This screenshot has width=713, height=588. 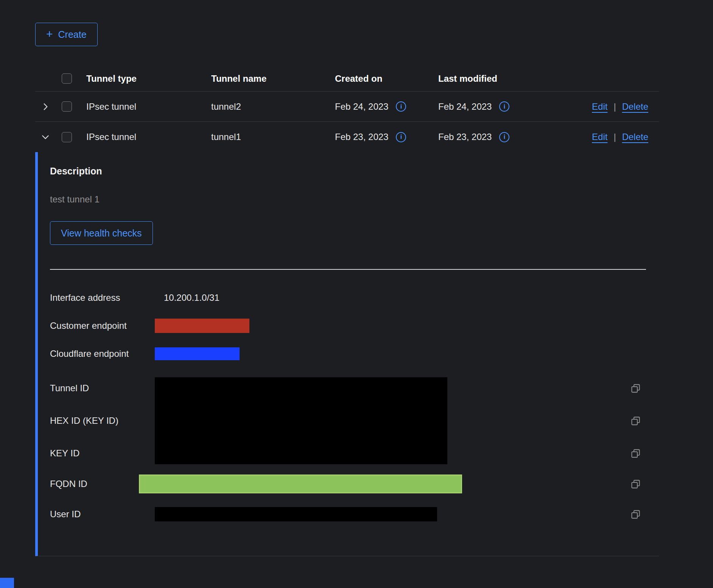 I want to click on view-health-checks-button: View health checks, so click(x=101, y=233).